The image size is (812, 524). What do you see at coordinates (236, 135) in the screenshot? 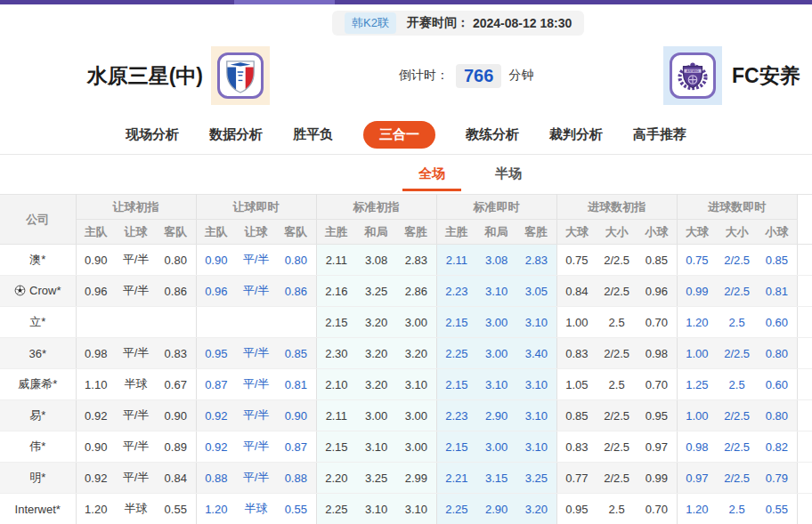
I see `nav-tab-数据分析: 数据分析` at bounding box center [236, 135].